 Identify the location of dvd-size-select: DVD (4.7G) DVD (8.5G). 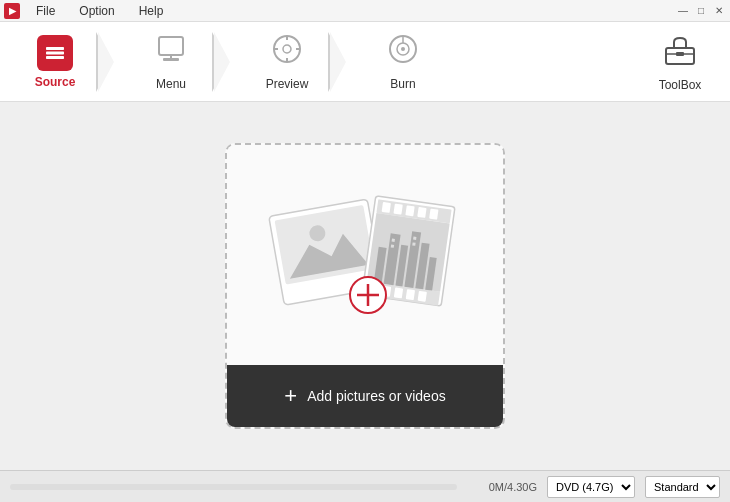
(591, 487).